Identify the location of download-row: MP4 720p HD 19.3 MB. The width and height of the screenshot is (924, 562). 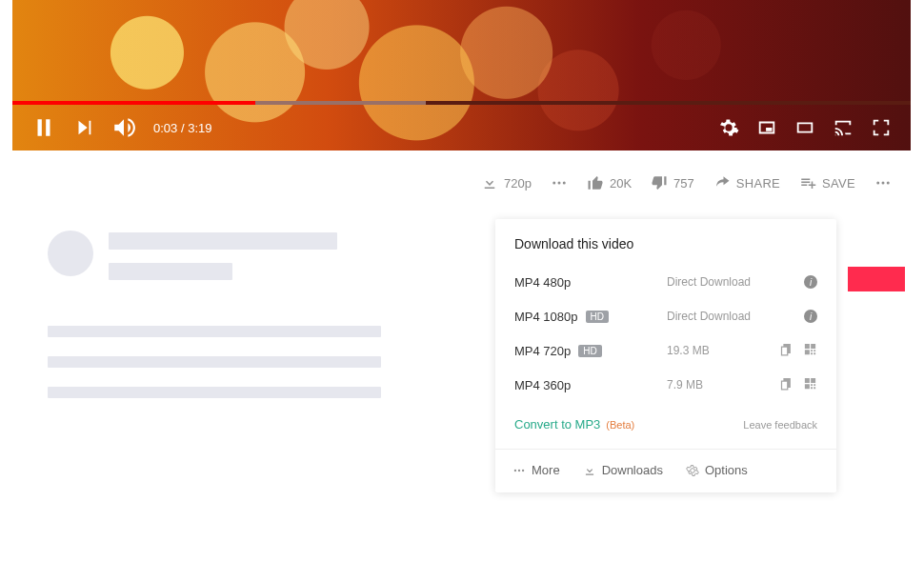
(666, 351).